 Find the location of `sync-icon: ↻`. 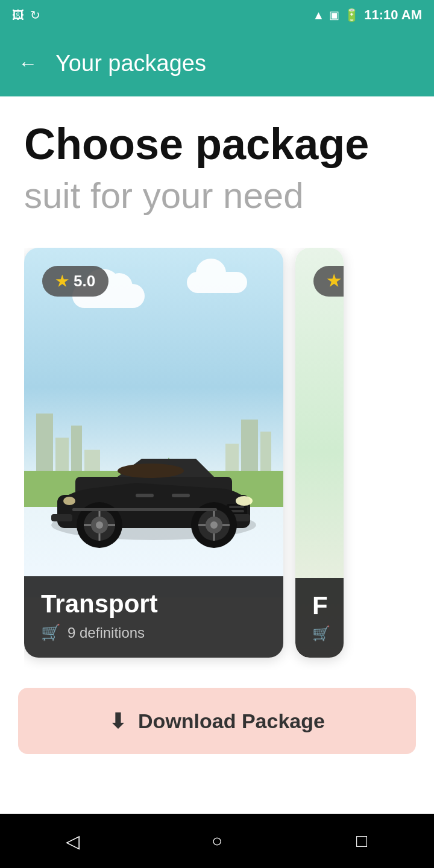

sync-icon: ↻ is located at coordinates (35, 15).